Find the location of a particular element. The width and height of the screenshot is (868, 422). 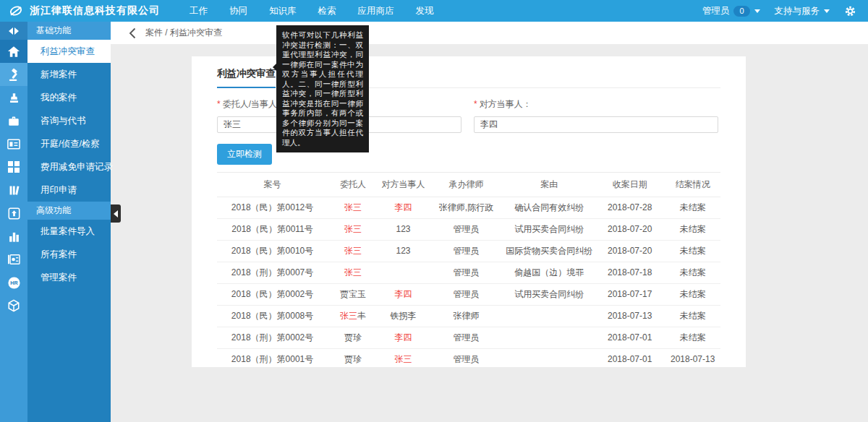

topbar-nav: 工作协同知识库检索应用商店发现 is located at coordinates (312, 11).